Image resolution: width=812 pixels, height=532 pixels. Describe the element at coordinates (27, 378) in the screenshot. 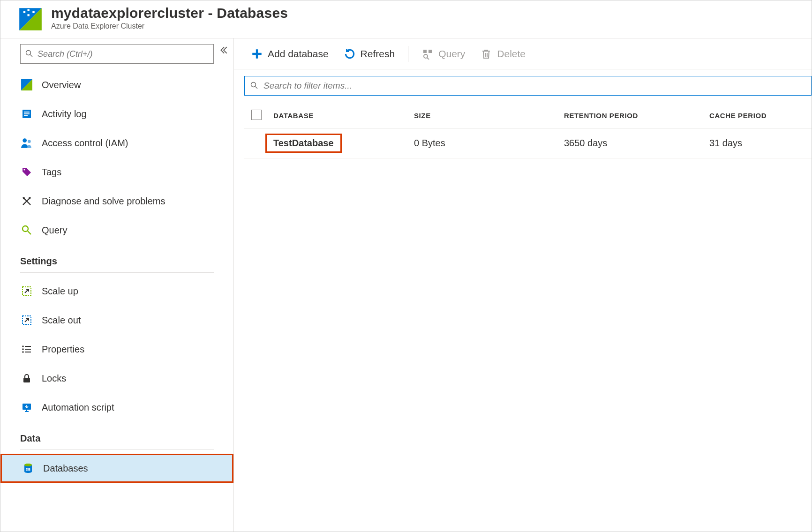

I see `lock-icon` at that location.